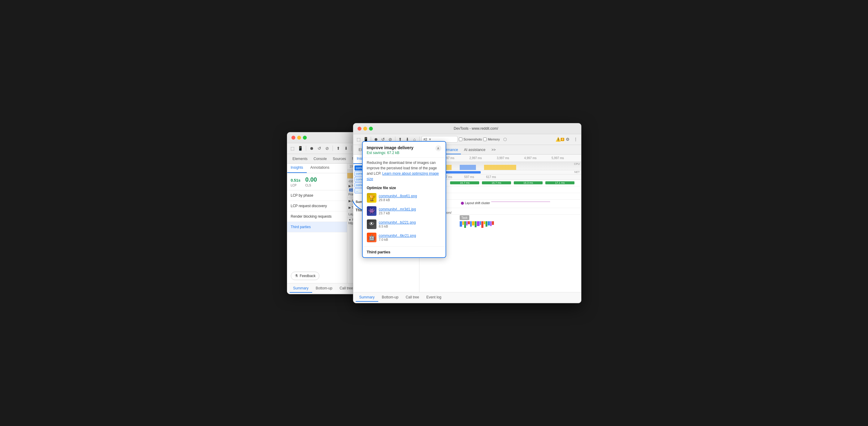 Image resolution: width=868 pixels, height=426 pixels. I want to click on lcp-value: 0.51s, so click(296, 180).